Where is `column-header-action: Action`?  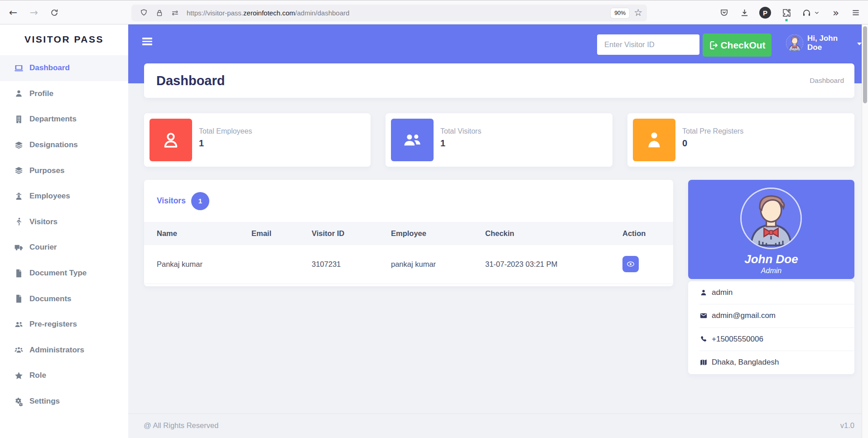 column-header-action: Action is located at coordinates (641, 234).